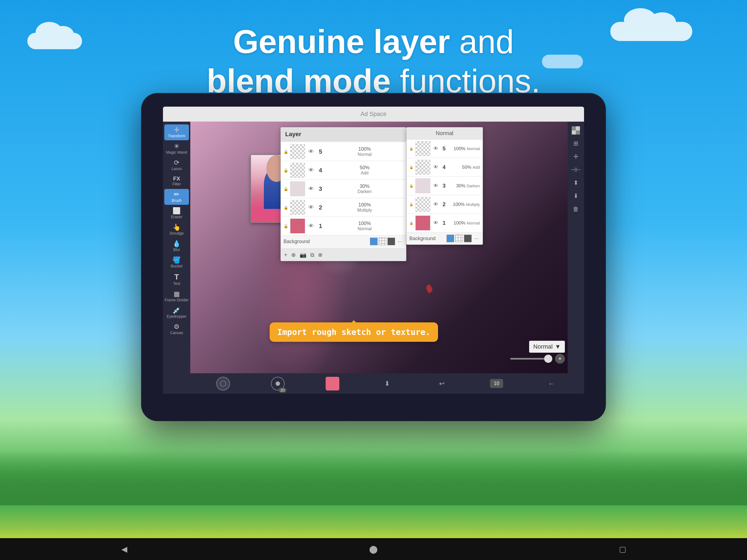 The image size is (747, 560). What do you see at coordinates (442, 384) in the screenshot?
I see `undo-button: ↩` at bounding box center [442, 384].